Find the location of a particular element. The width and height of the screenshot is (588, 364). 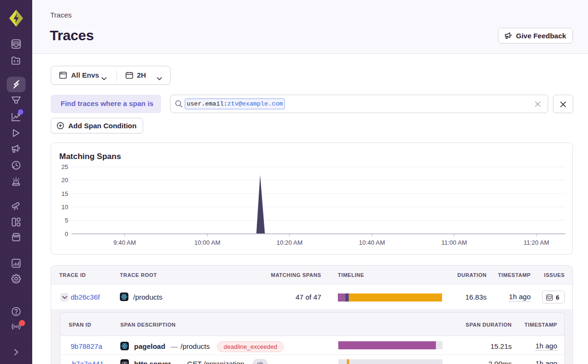

svg-text: 11:00 AM is located at coordinates (454, 242).